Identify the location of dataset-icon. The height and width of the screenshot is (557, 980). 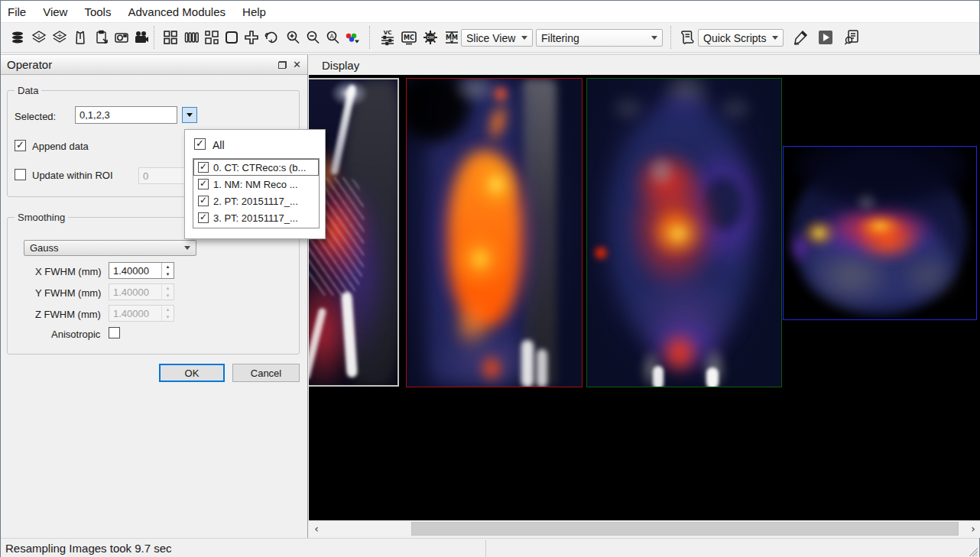
(18, 37).